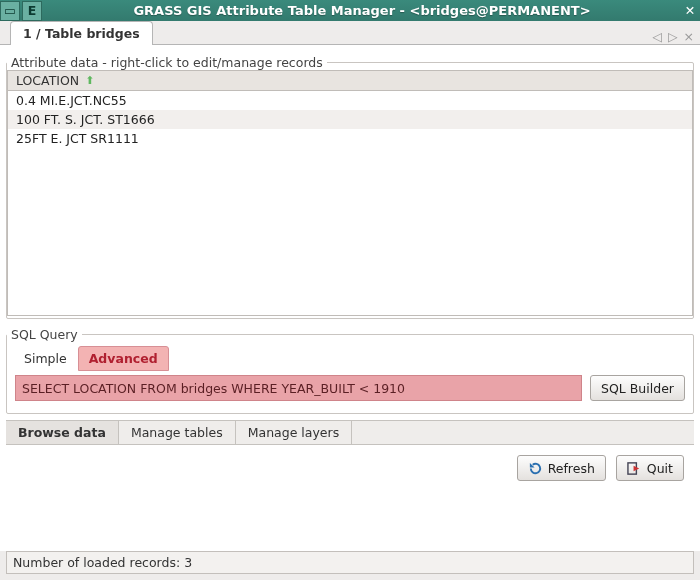  What do you see at coordinates (294, 432) in the screenshot?
I see `tab-manage-layers: Manage layers` at bounding box center [294, 432].